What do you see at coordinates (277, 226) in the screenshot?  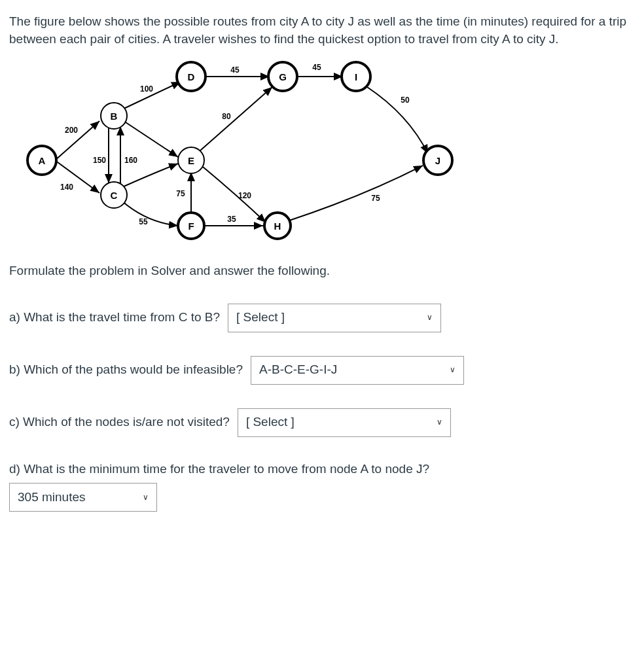 I see `node-H: H` at bounding box center [277, 226].